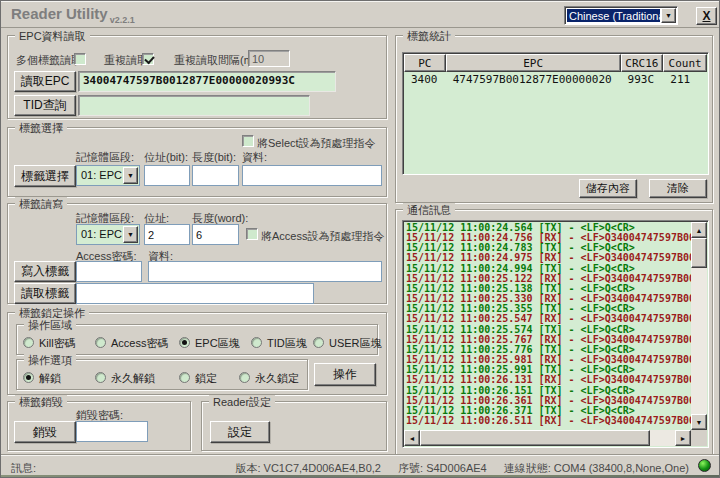 Image resolution: width=720 pixels, height=478 pixels. Describe the element at coordinates (197, 354) in the screenshot. I see `tag-lock-group: 標籤鎖定操作 操作區域 Kill密碼 Access密碼 EPC區塊 TID區塊 …` at that location.